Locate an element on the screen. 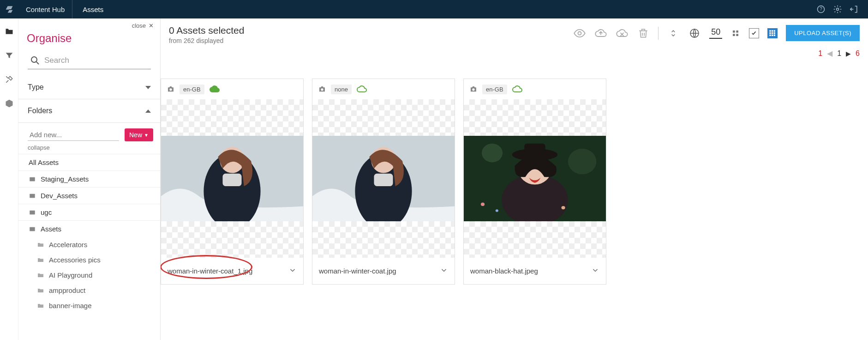 This screenshot has width=868, height=340. subfolder-item: ampproduct is located at coordinates (90, 290).